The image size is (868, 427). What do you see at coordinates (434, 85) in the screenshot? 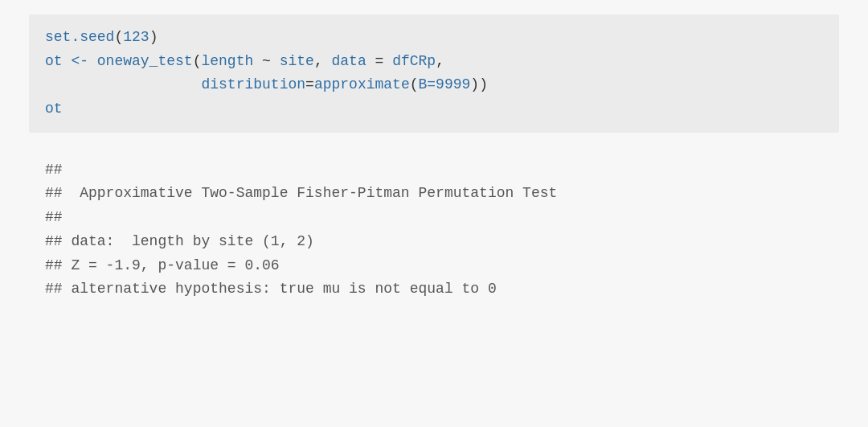
I see `code-line-3: distribution=approximate(B=9999))` at bounding box center [434, 85].